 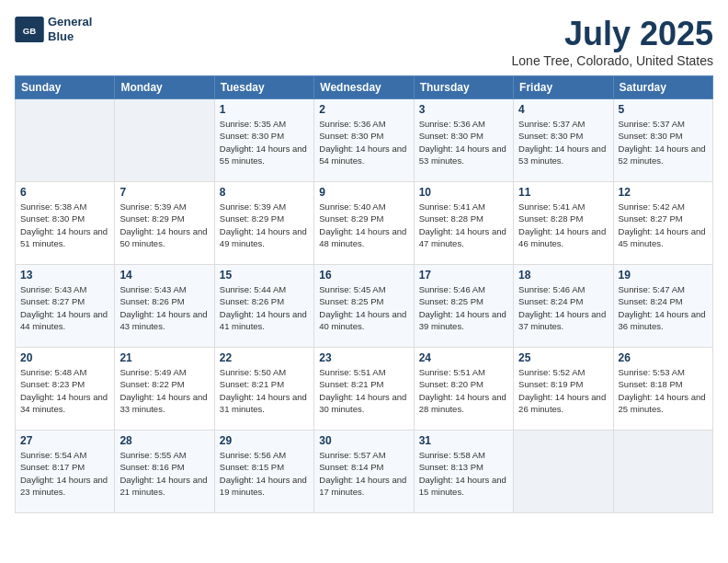 I want to click on day-number: 11, so click(x=563, y=192).